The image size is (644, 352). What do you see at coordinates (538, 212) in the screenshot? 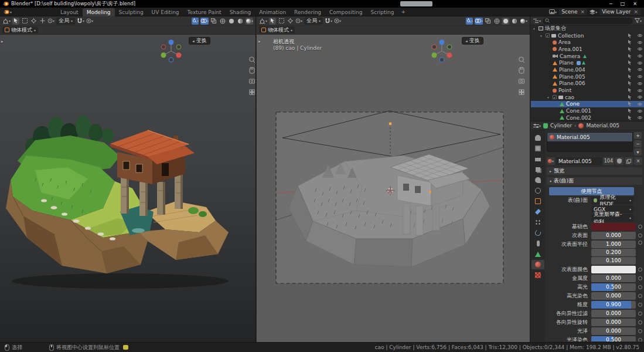
I see `properties-tab-modifiers` at bounding box center [538, 212].